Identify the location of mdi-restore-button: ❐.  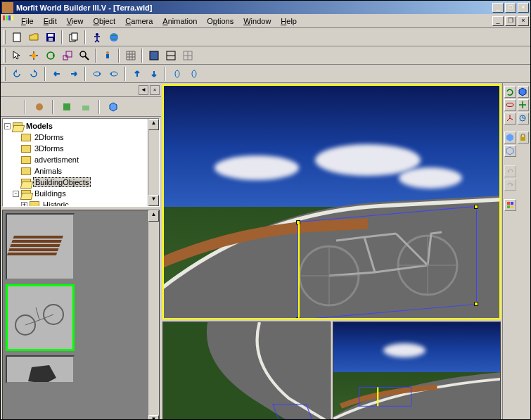
(511, 21).